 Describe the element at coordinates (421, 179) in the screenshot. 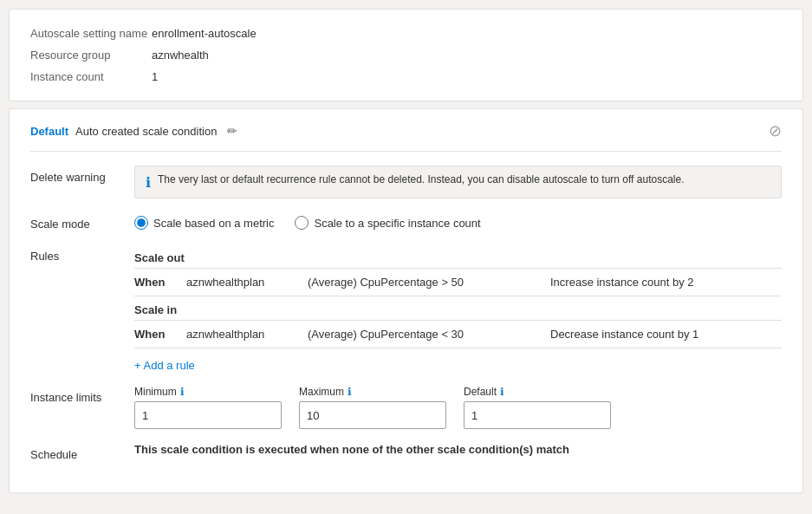

I see `warning-text: The very last or default recurrence rule…` at that location.